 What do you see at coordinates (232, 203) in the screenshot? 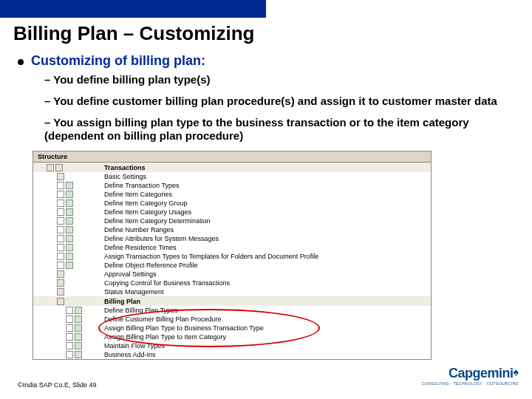
I see `tree-node: Define Item Category Group` at bounding box center [232, 203].